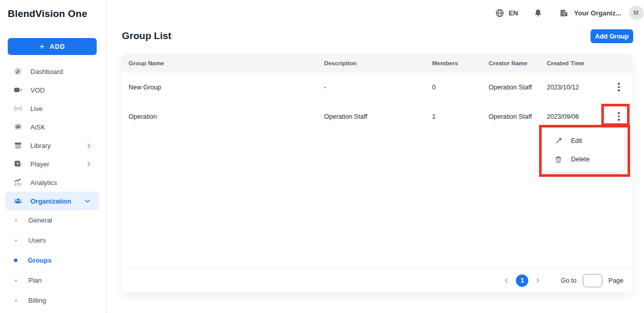 Image resolution: width=644 pixels, height=313 pixels. What do you see at coordinates (577, 141) in the screenshot?
I see `menu-item-label: Edit` at bounding box center [577, 141].